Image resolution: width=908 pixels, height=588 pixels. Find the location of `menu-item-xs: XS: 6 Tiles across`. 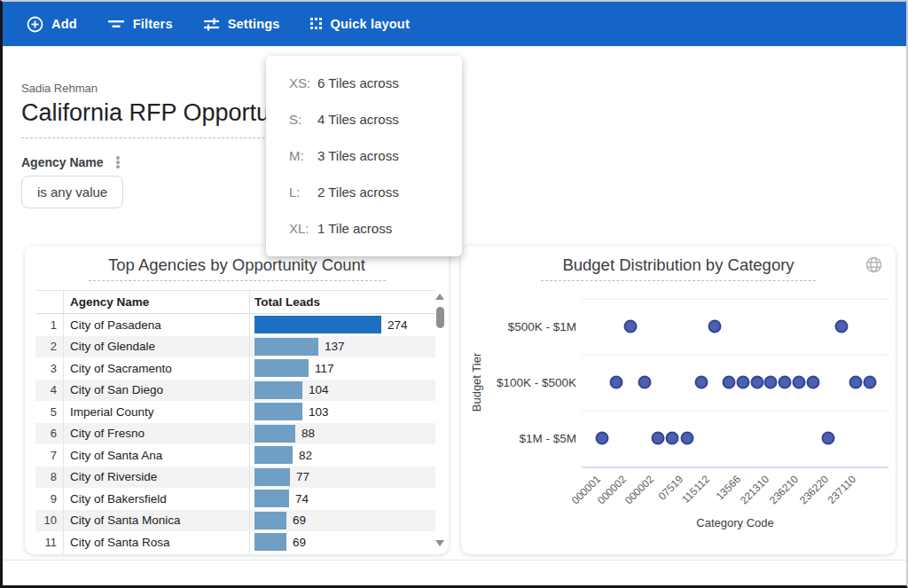

menu-item-xs: XS: 6 Tiles across is located at coordinates (364, 83).